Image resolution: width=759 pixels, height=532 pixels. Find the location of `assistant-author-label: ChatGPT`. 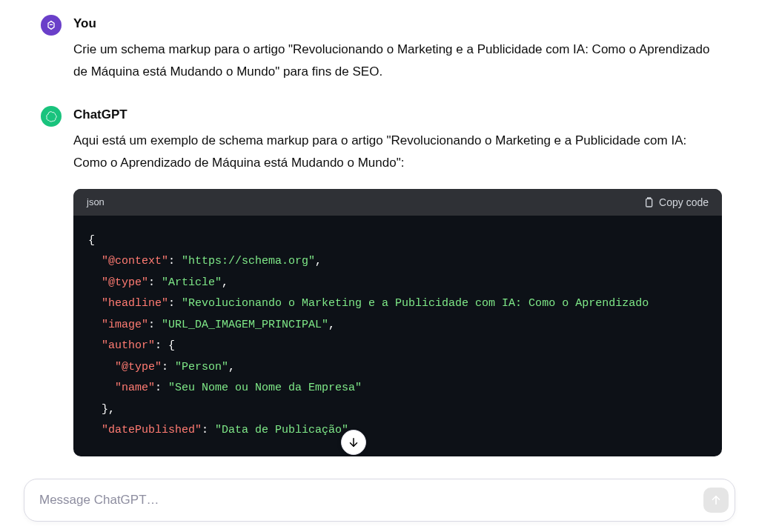

assistant-author-label: ChatGPT is located at coordinates (397, 115).